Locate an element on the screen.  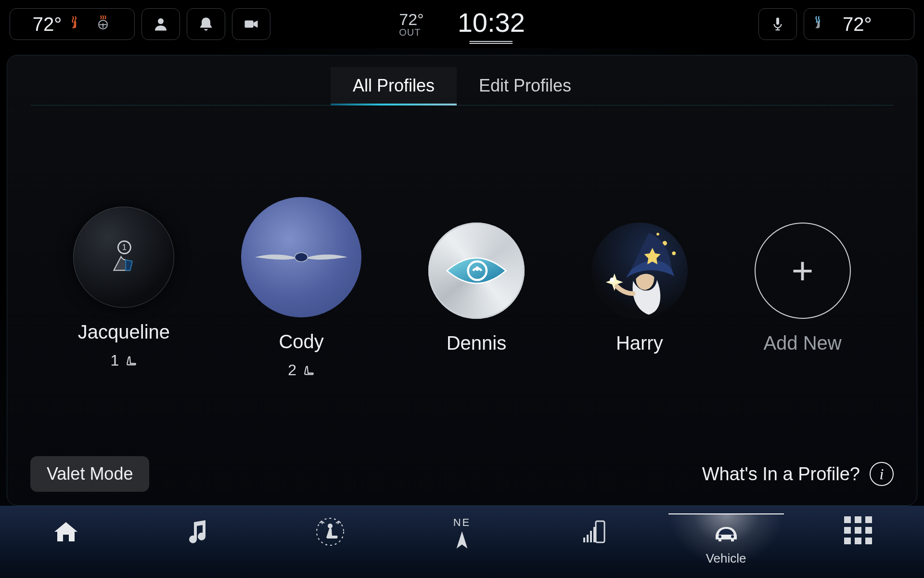
avatar-jacqueline: 1 is located at coordinates (124, 257).